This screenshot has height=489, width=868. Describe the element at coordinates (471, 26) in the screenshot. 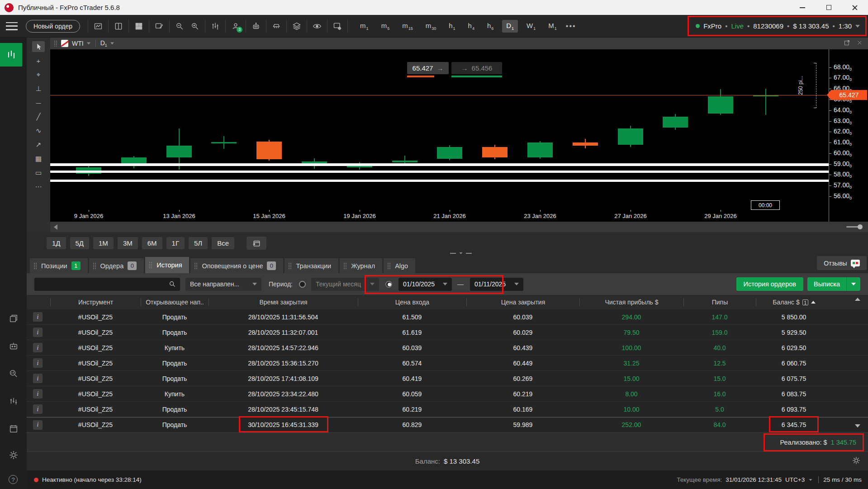

I see `timeframe-button-h4: h4` at that location.